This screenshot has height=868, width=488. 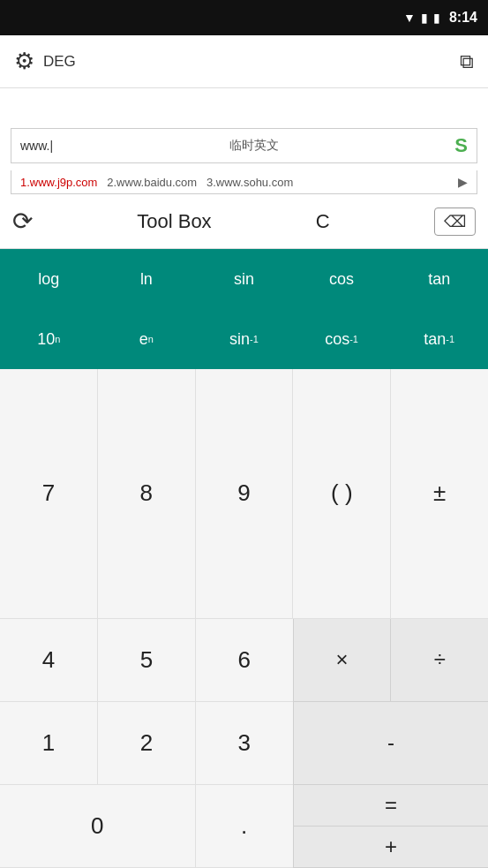 What do you see at coordinates (409, 18) in the screenshot?
I see `wifi-icon: ▼` at bounding box center [409, 18].